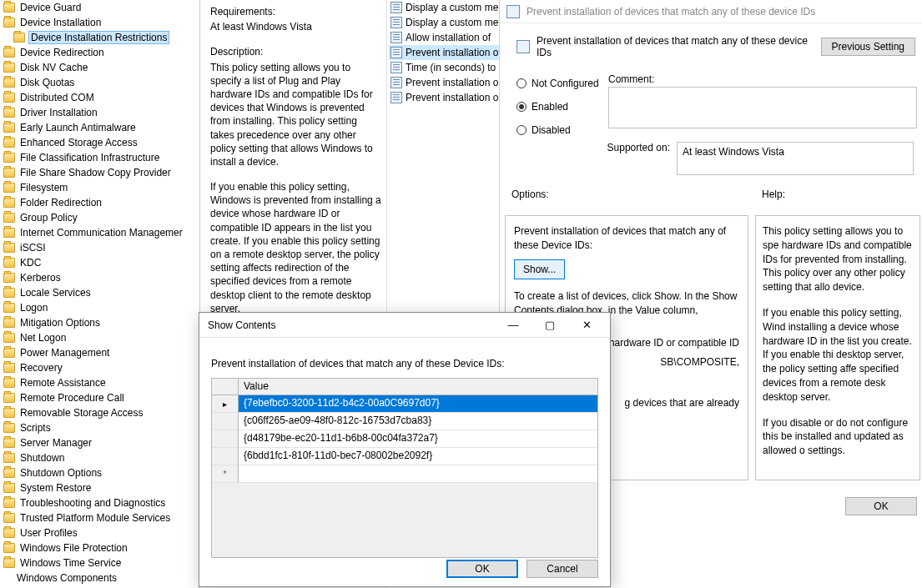  What do you see at coordinates (40, 278) in the screenshot?
I see `tree-label: Kerberos` at bounding box center [40, 278].